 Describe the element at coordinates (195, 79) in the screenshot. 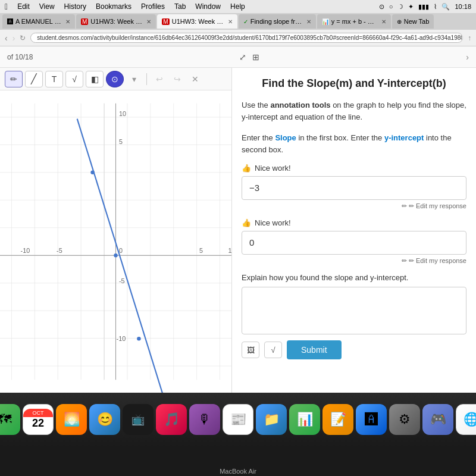

I see `clear-button: ✕` at that location.